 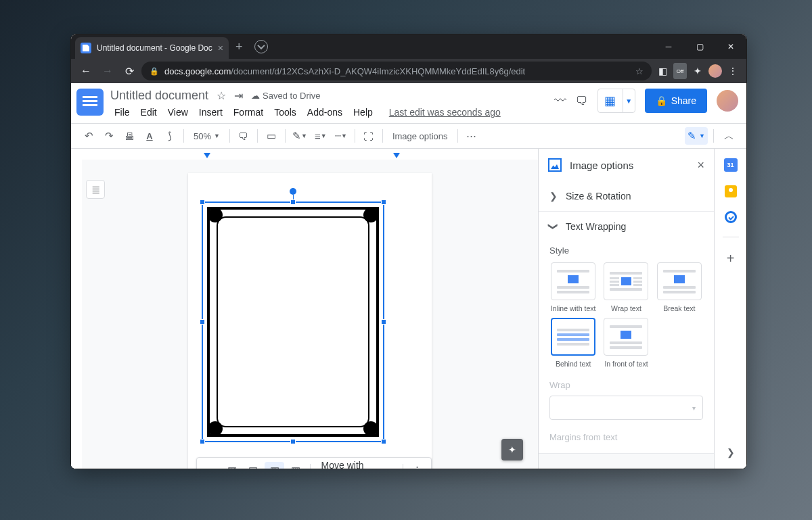 What do you see at coordinates (345, 72) in the screenshot?
I see `url: docs.google.com/document/d/12XCsAzhXi-D_…` at bounding box center [345, 72].